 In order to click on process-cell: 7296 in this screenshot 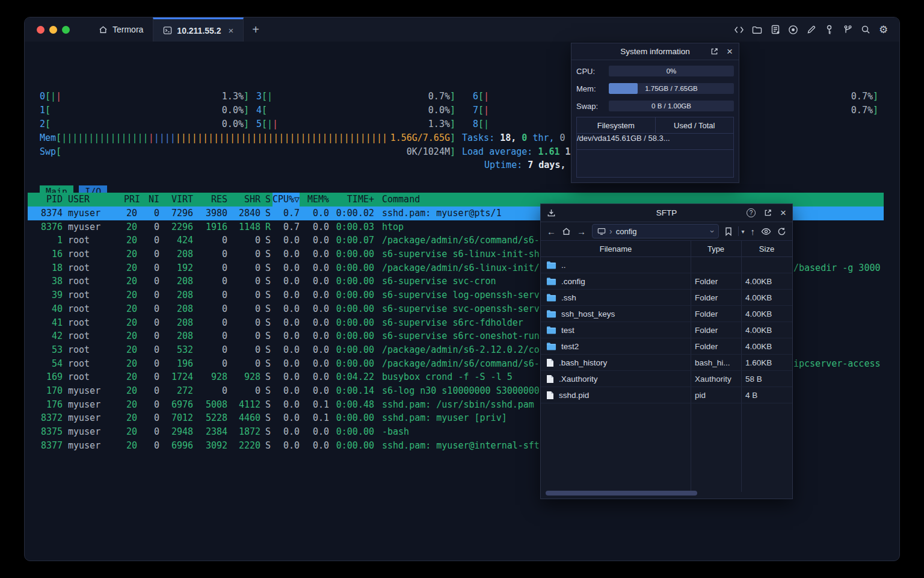, I will do `click(176, 213)`.